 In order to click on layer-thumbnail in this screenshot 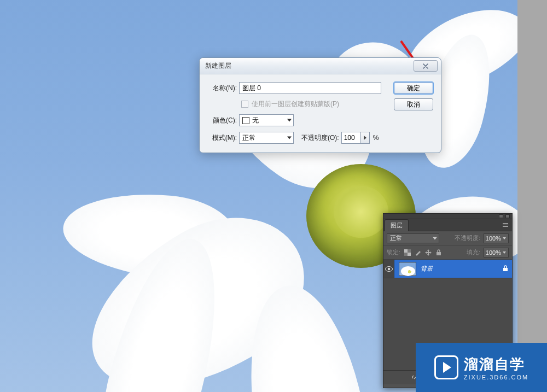, I will do `click(408, 269)`.